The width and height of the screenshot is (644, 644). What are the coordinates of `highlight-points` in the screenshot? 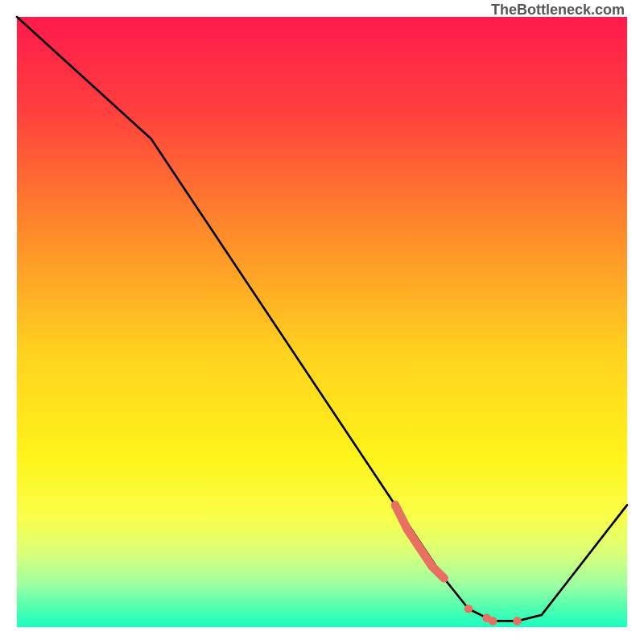 It's located at (493, 615).